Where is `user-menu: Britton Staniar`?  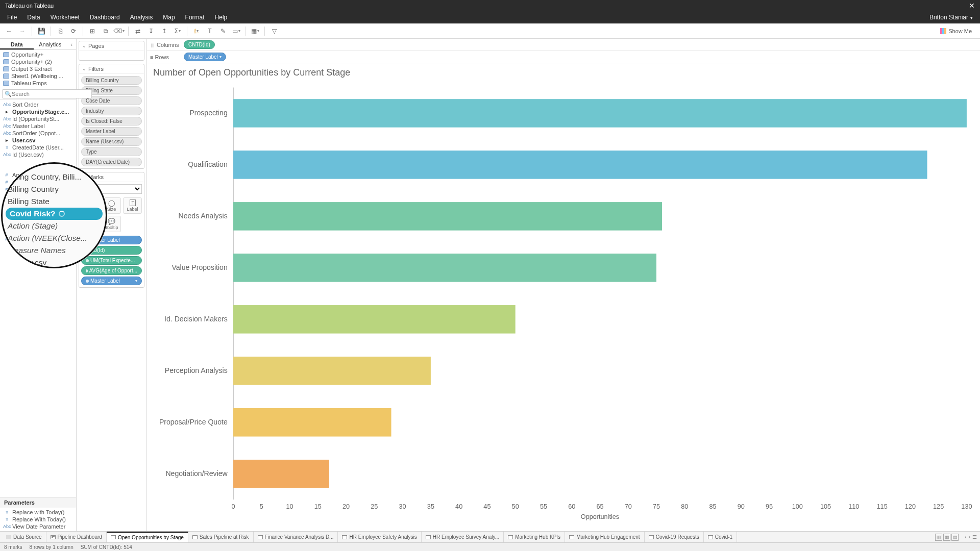
user-menu: Britton Staniar is located at coordinates (953, 17).